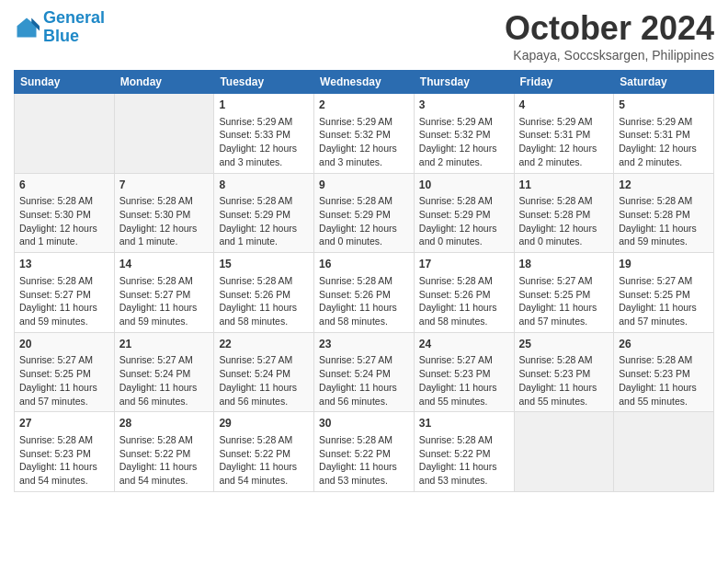 The width and height of the screenshot is (728, 563). What do you see at coordinates (264, 423) in the screenshot?
I see `day-number: 29` at bounding box center [264, 423].